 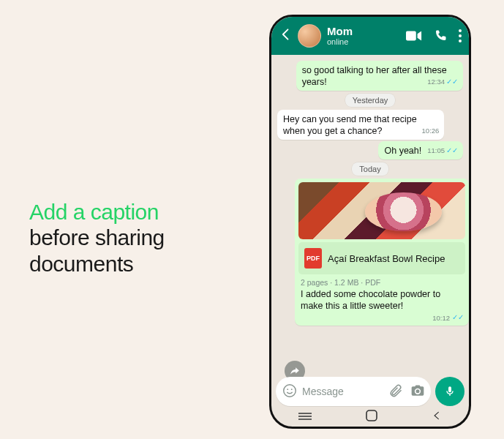 I want to click on nav-back-icon, so click(x=437, y=417).